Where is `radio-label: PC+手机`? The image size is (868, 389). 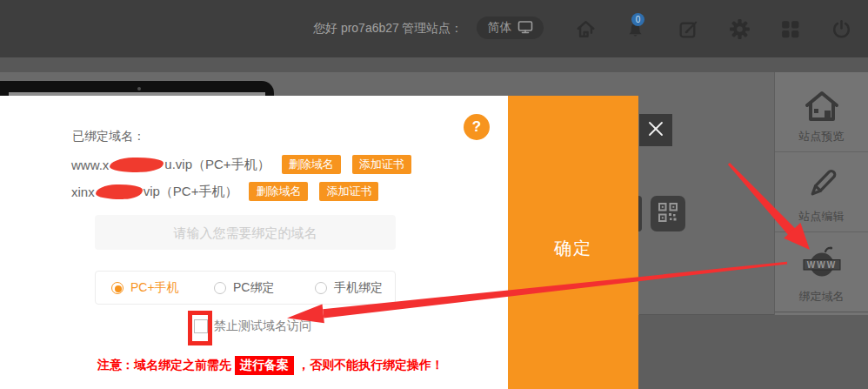 radio-label: PC+手机 is located at coordinates (155, 288).